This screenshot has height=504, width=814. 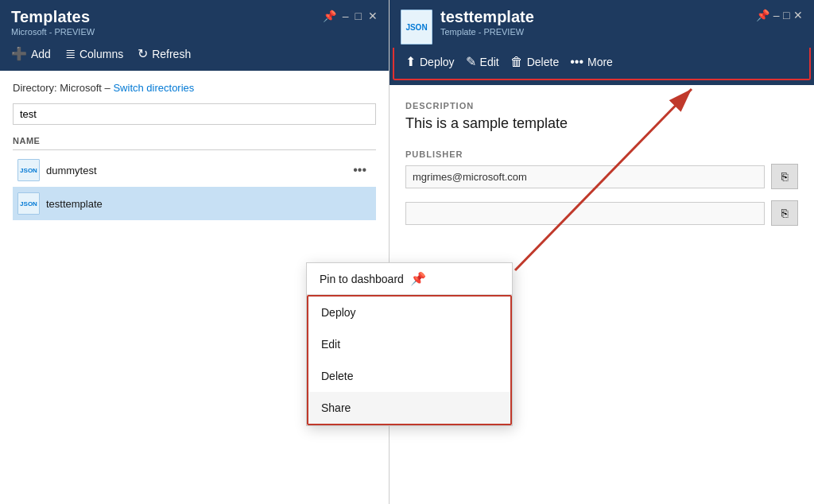 What do you see at coordinates (153, 87) in the screenshot?
I see `switch-directories-link: Switch directories` at bounding box center [153, 87].